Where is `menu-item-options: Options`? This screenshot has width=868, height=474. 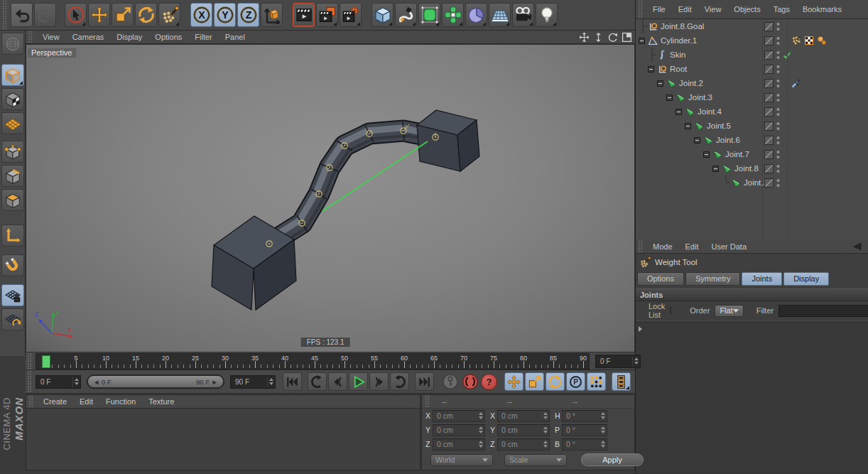
menu-item-options: Options is located at coordinates (168, 37).